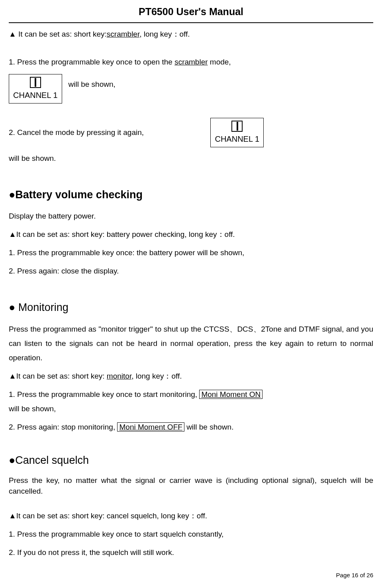 The width and height of the screenshot is (382, 588). What do you see at coordinates (191, 62) in the screenshot?
I see `step1-underline: scrambler` at bounding box center [191, 62].